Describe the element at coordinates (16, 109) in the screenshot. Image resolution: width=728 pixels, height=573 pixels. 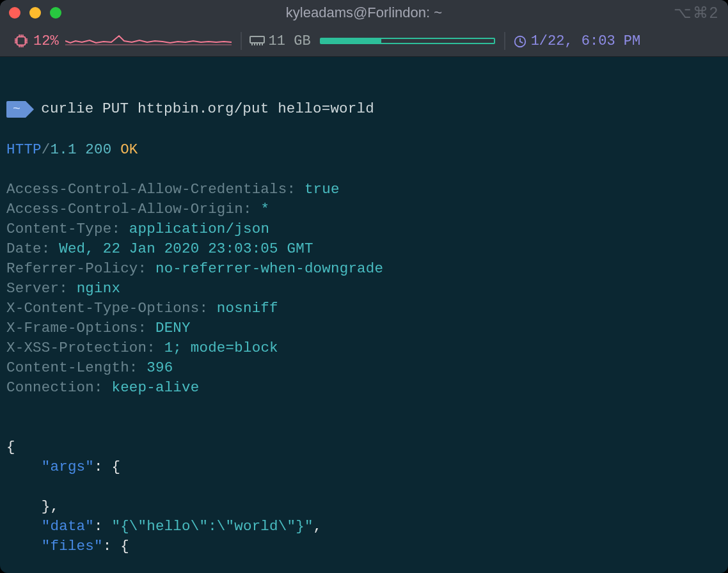
I see `prompt-cwd: ~` at that location.